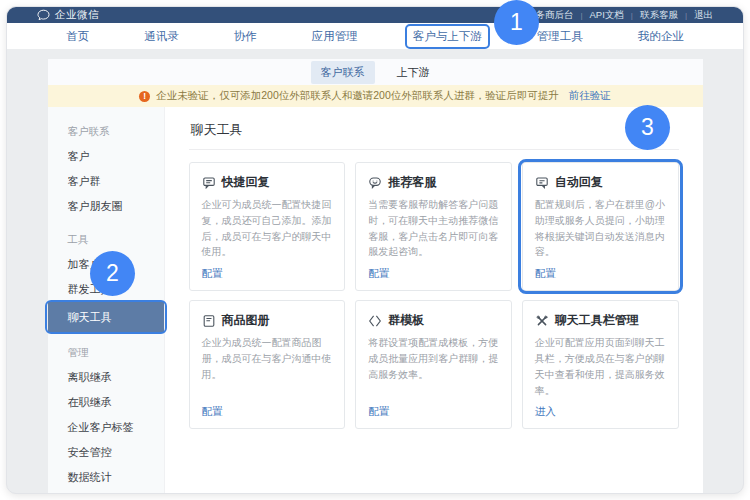  I want to click on sidebar-item-add-customer: 加客户, so click(106, 264).